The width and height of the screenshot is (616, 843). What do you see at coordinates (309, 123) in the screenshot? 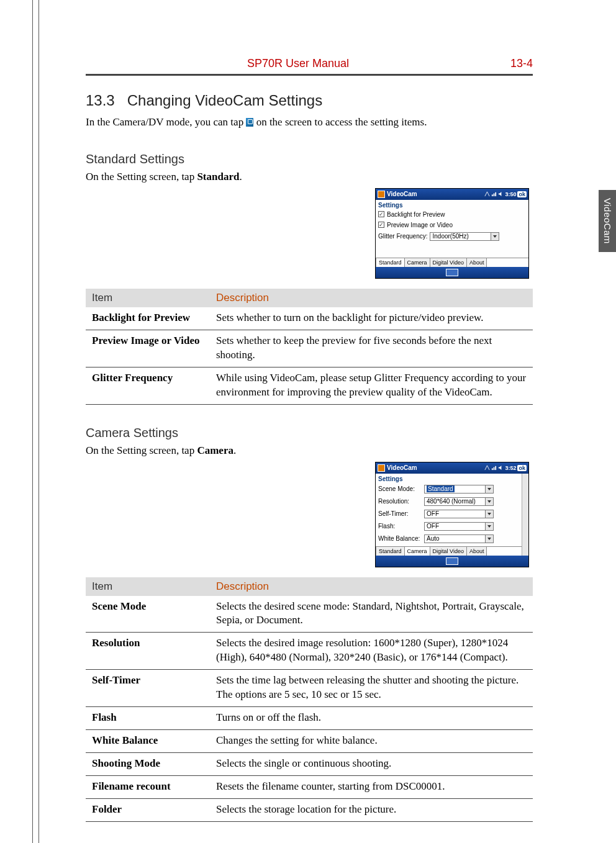
I see `intro-paragraph: In the Camera/DV mode, you can tap on th…` at bounding box center [309, 123].